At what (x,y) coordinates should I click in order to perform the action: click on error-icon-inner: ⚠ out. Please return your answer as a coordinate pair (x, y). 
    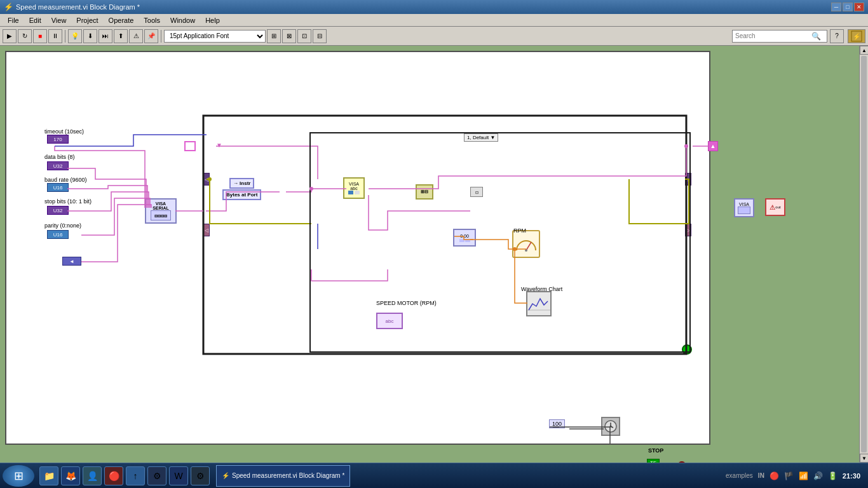
    Looking at the image, I should click on (775, 207).